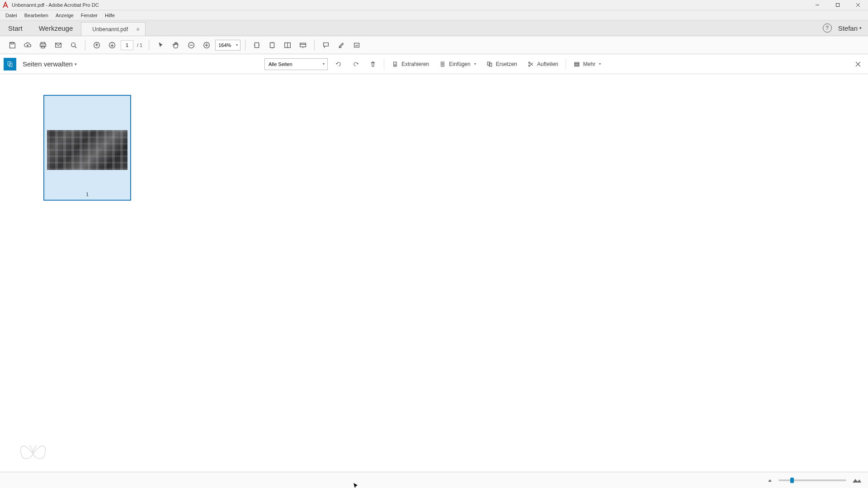 This screenshot has width=868, height=488. What do you see at coordinates (434, 64) in the screenshot?
I see `organize-pages-bar: Seiten verwalten Alle Seiten Extrahieren…` at bounding box center [434, 64].